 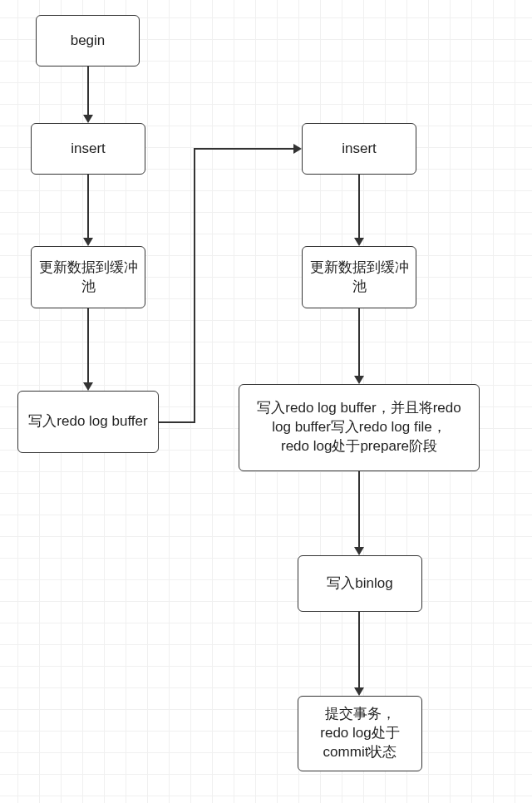 I want to click on node-redo-prepare-label: 写入redo log buffer，并且将redo log buffer写入re…, so click(x=359, y=427).